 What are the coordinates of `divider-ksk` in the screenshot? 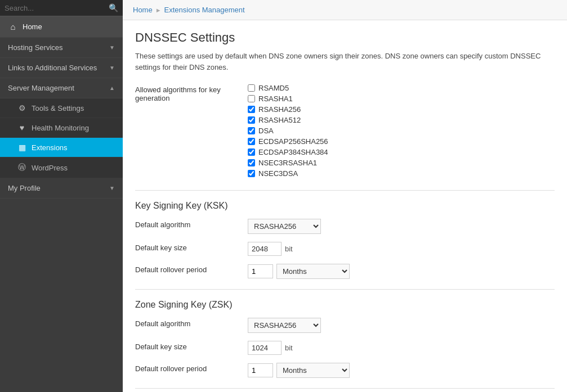 It's located at (345, 190).